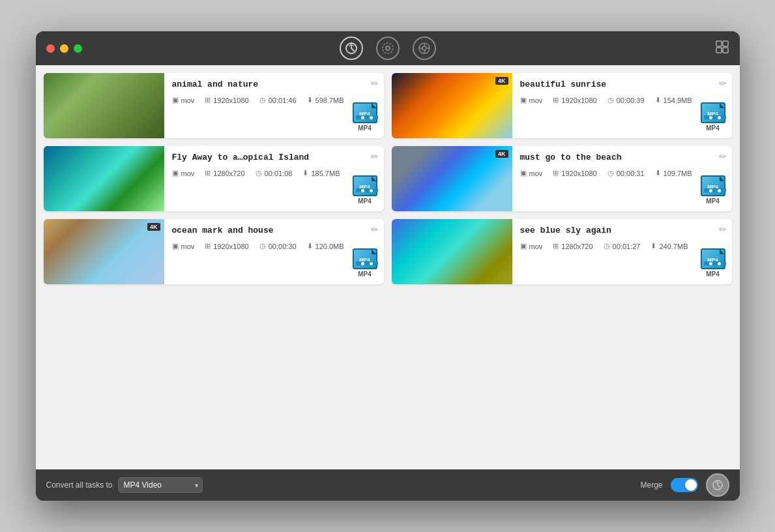 This screenshot has width=775, height=532. What do you see at coordinates (160, 485) in the screenshot?
I see `format-select: MP4 VideoMOV VideoAVI VideoMKV Video` at bounding box center [160, 485].